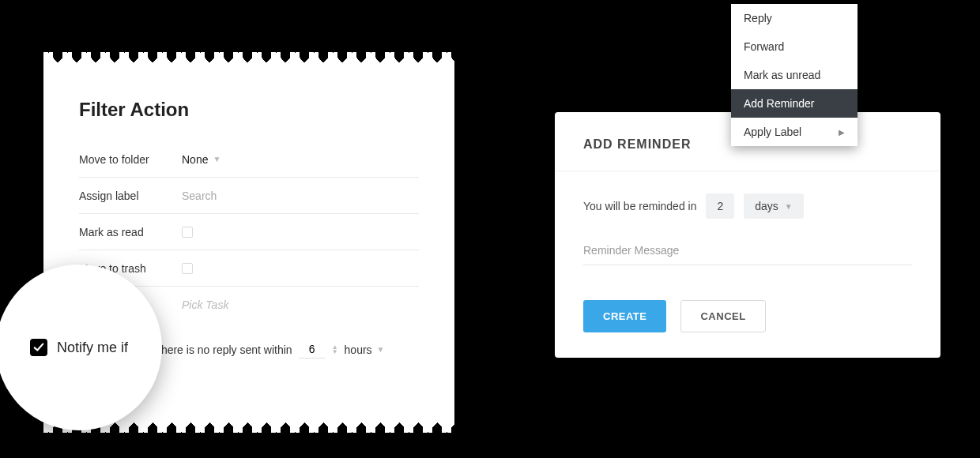 The width and height of the screenshot is (980, 458). Describe the element at coordinates (758, 18) in the screenshot. I see `menu-item-label: Reply` at that location.